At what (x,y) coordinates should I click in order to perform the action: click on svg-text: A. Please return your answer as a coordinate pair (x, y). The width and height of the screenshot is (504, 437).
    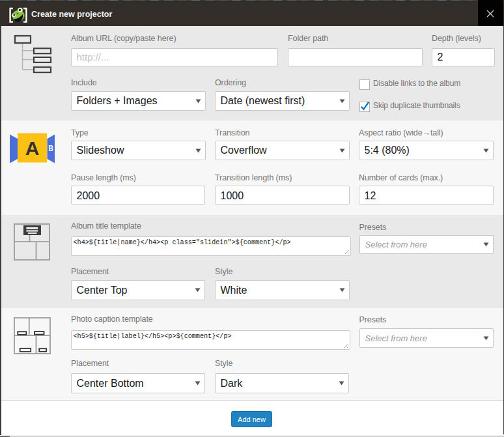
    Looking at the image, I should click on (33, 148).